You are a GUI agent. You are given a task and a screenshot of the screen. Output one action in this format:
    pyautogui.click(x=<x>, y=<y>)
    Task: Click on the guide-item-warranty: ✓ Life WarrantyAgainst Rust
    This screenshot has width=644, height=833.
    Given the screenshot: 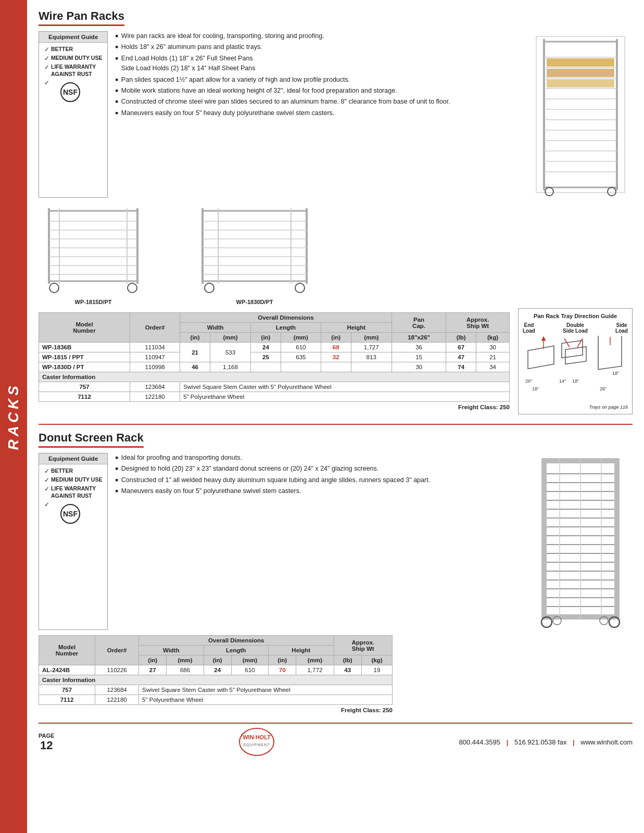 What is the action you would take?
    pyautogui.click(x=73, y=71)
    